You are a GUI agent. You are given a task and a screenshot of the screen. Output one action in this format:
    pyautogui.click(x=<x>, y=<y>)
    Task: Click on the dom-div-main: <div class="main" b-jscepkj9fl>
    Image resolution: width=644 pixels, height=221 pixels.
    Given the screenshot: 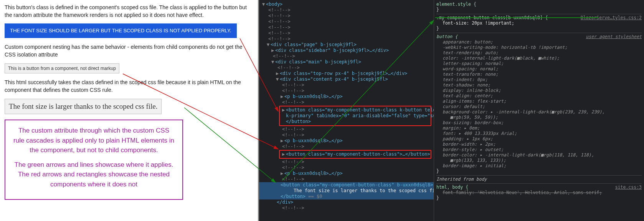 What is the action you would take?
    pyautogui.click(x=318, y=62)
    